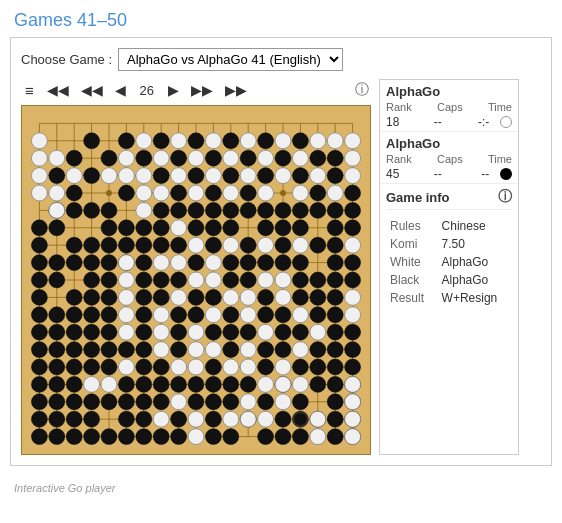 This screenshot has height=523, width=562. I want to click on player-white-stone-indicator, so click(506, 122).